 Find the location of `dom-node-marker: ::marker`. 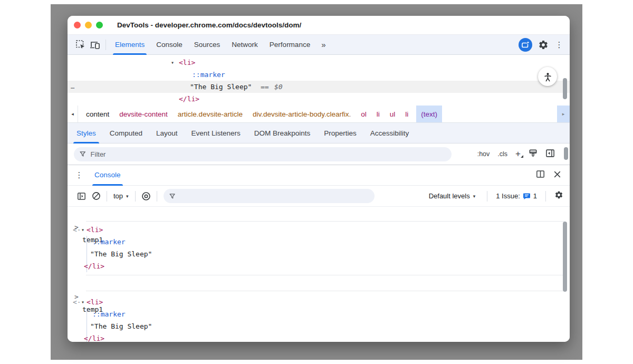

dom-node-marker: ::marker is located at coordinates (319, 75).